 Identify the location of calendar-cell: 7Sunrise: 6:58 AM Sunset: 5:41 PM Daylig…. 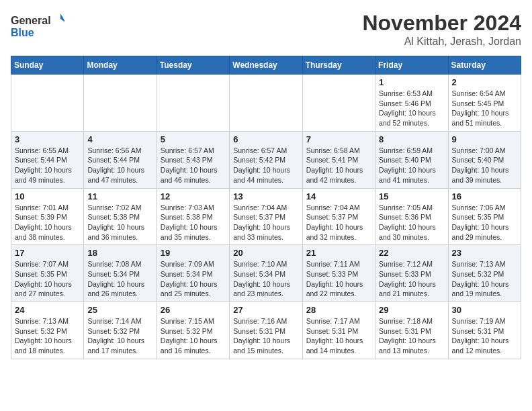
(339, 160).